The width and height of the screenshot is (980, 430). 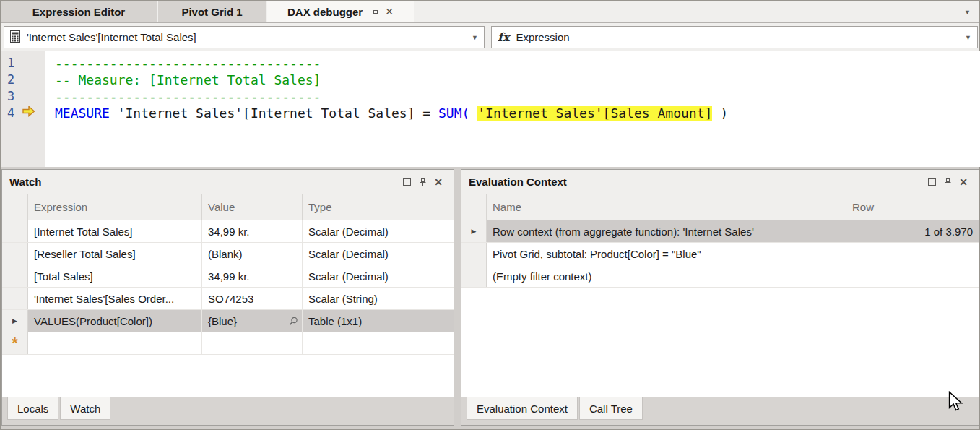 What do you see at coordinates (228, 344) in the screenshot?
I see `watch-new-row: *` at bounding box center [228, 344].